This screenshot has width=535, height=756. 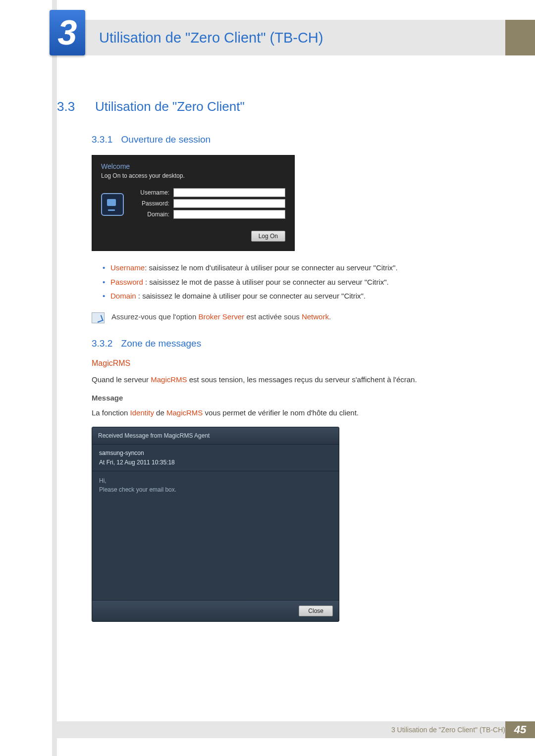 What do you see at coordinates (520, 730) in the screenshot?
I see `page-number: 45` at bounding box center [520, 730].